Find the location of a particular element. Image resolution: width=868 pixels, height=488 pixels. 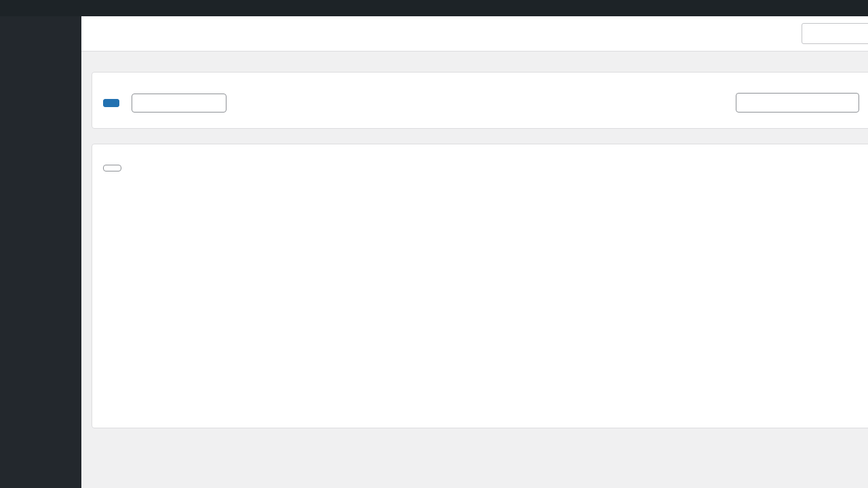

period-select is located at coordinates (113, 168).